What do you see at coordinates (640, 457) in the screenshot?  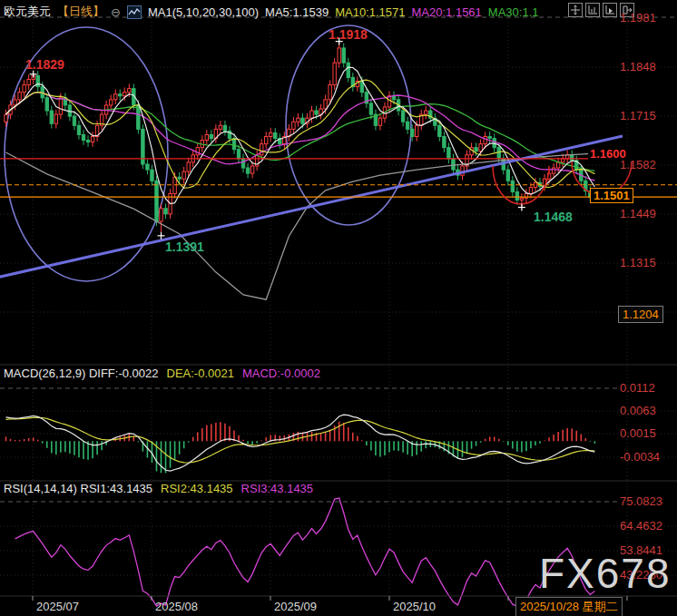 I see `macd-axis-label: -0.0034` at bounding box center [640, 457].